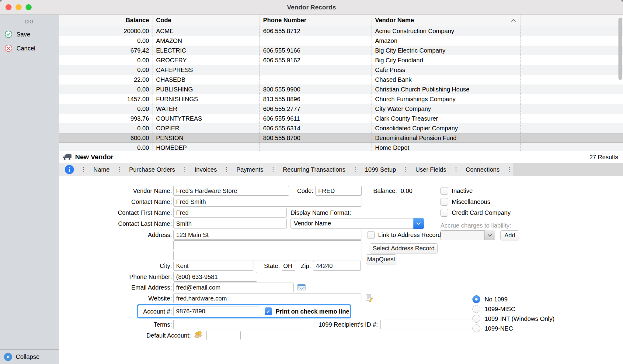  What do you see at coordinates (267, 202) in the screenshot?
I see `contact-name-input` at bounding box center [267, 202].